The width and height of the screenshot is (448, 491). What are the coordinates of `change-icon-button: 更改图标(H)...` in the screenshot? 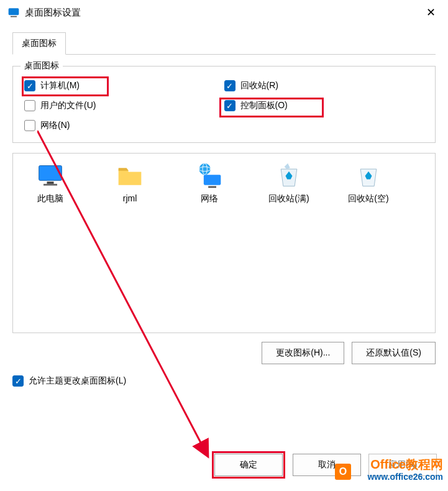 It's located at (303, 353).